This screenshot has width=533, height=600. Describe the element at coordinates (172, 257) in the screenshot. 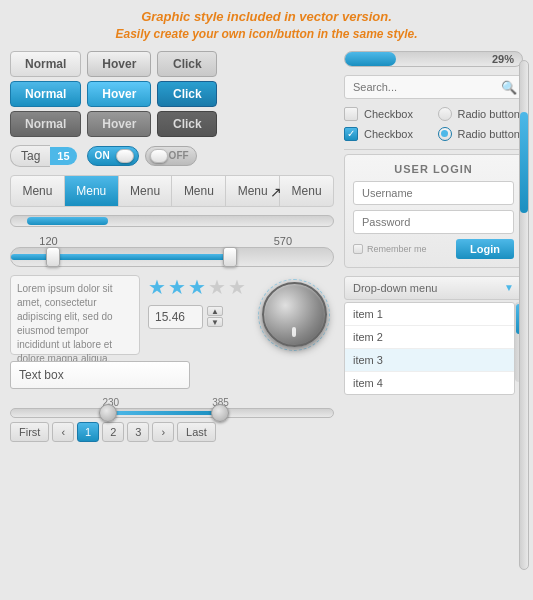

I see `slider-track` at that location.